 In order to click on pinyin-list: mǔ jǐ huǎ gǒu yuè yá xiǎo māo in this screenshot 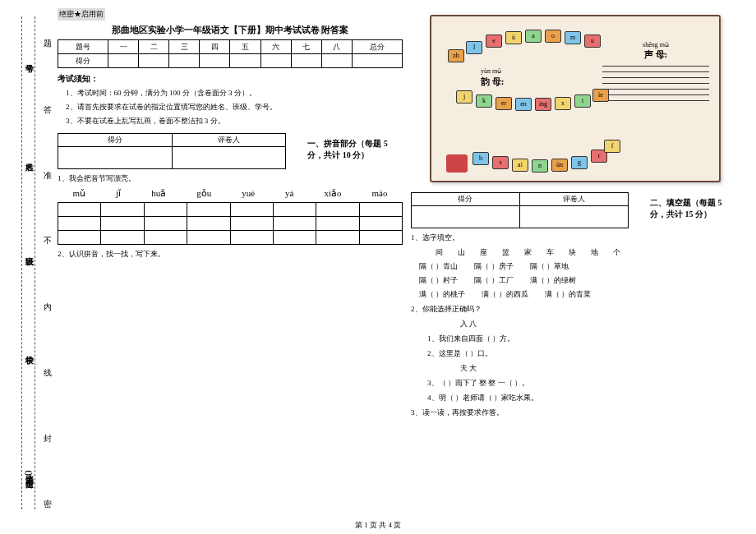, I will do `click(230, 194)`.